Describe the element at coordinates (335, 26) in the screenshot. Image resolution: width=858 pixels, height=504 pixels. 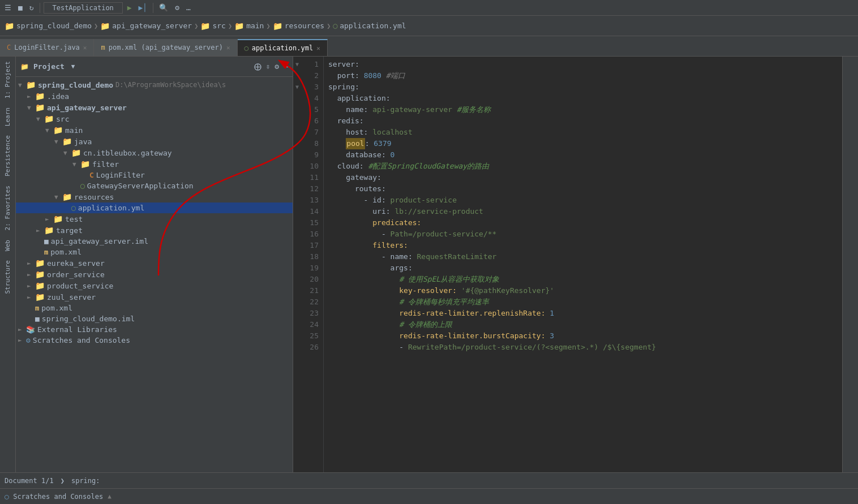
I see `breadcrumb-yml-icon: ◯` at that location.